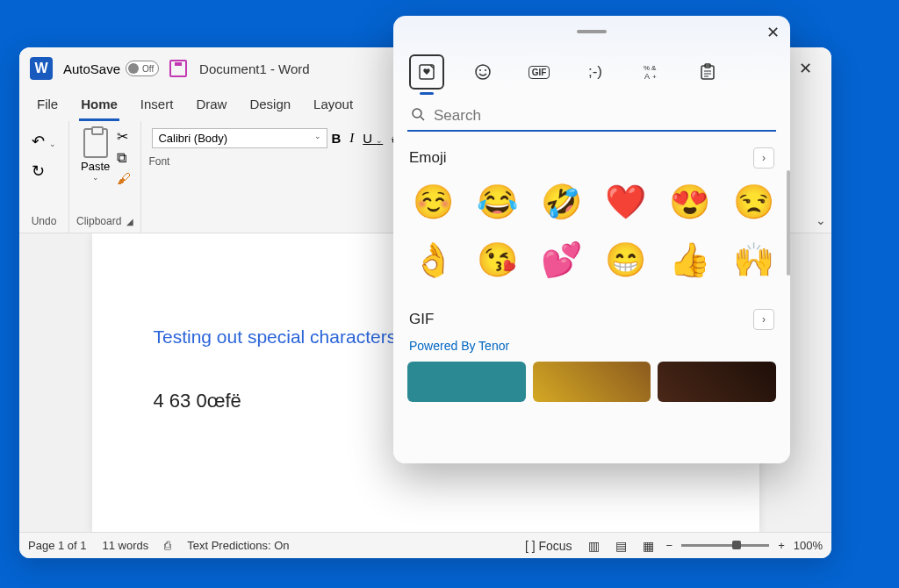 This screenshot has height=588, width=899. I want to click on emoji-grin: 😁, so click(625, 260).